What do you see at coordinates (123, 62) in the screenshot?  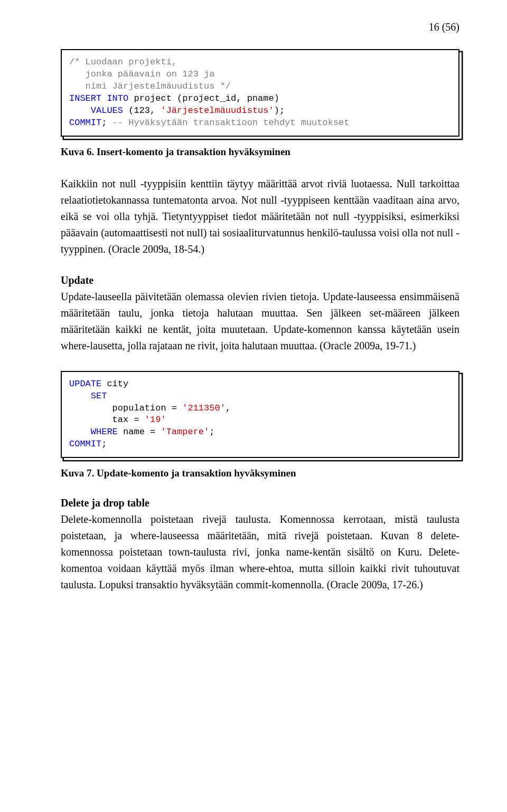 I see `code-comment: /* Luodaan projekti,` at bounding box center [123, 62].